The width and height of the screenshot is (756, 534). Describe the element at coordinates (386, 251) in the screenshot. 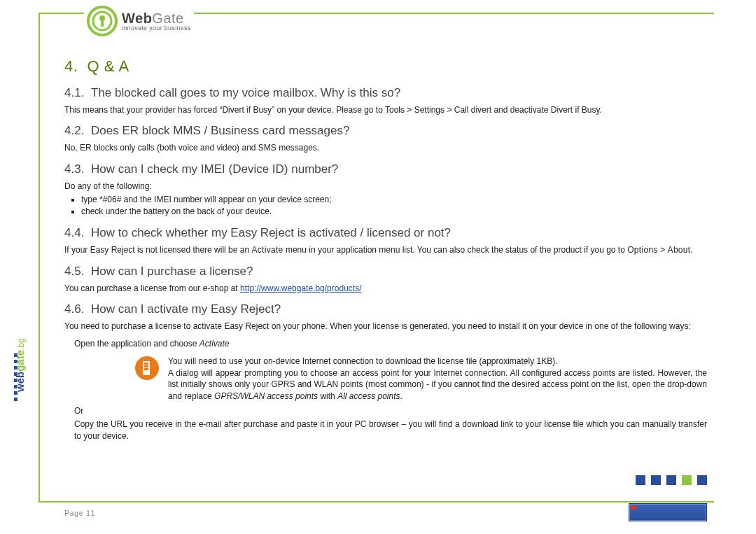

I see `body-4-4: If your Easy Reject is not licensed ther…` at that location.